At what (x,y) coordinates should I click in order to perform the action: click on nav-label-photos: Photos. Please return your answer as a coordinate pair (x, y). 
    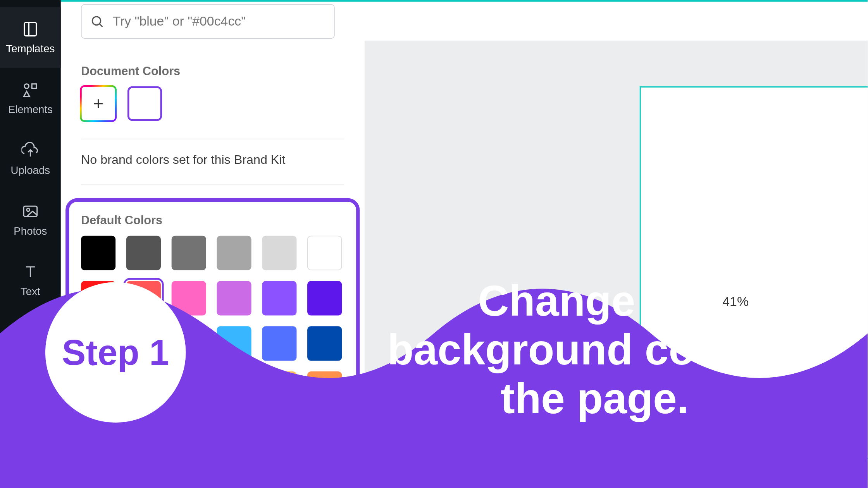
    Looking at the image, I should click on (30, 231).